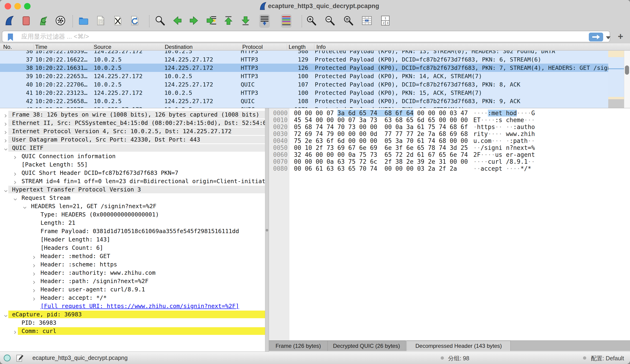 This screenshot has height=364, width=630. I want to click on zoom-out-button, so click(330, 21).